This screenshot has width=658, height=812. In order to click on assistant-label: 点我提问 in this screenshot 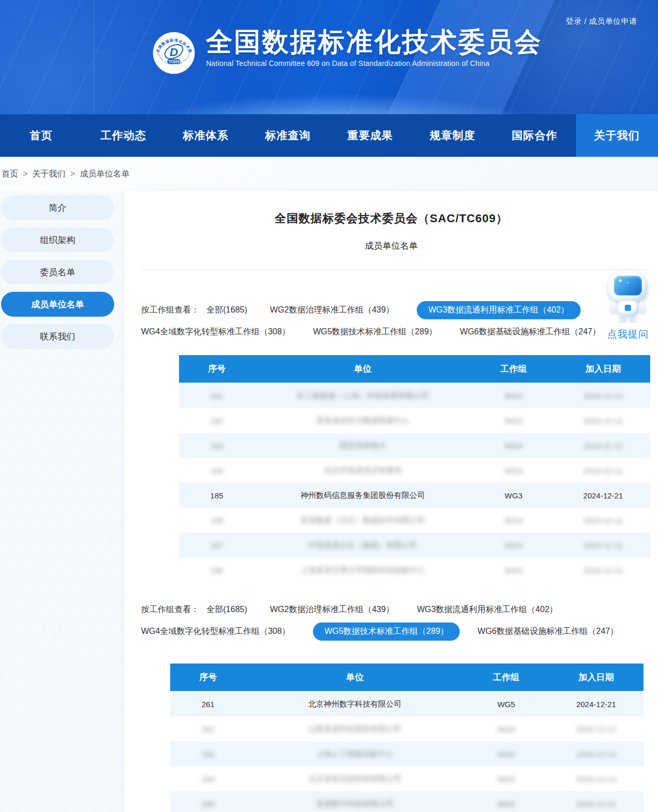, I will do `click(628, 334)`.